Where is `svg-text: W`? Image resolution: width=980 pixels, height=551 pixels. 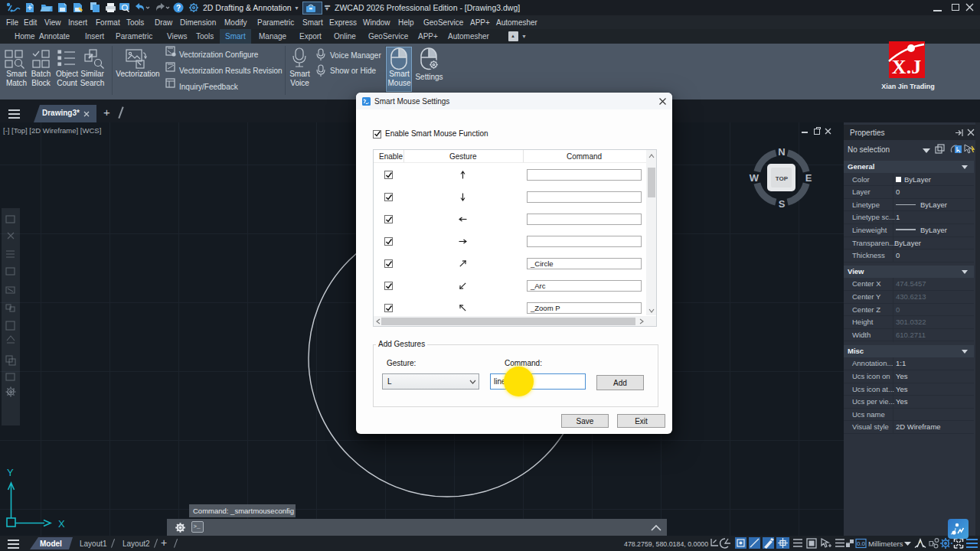 svg-text: W is located at coordinates (755, 178).